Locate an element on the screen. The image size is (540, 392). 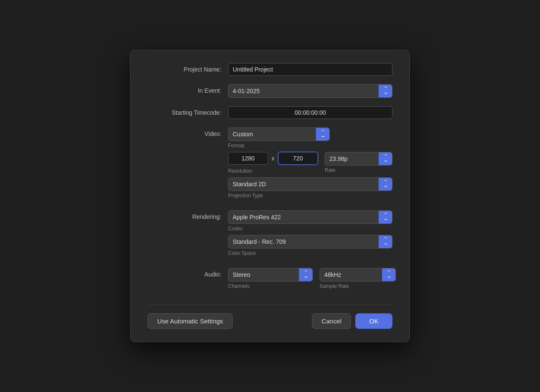
in-event-control: 4-01-2025 3-01-2025 2-01-2025 is located at coordinates (310, 91).